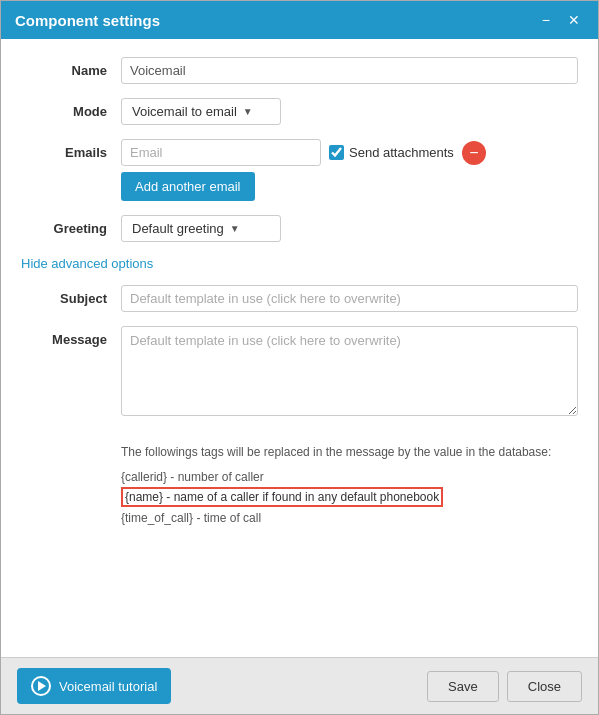 The height and width of the screenshot is (715, 599). I want to click on mode-row: Mode Voicemail to email ▼, so click(300, 112).